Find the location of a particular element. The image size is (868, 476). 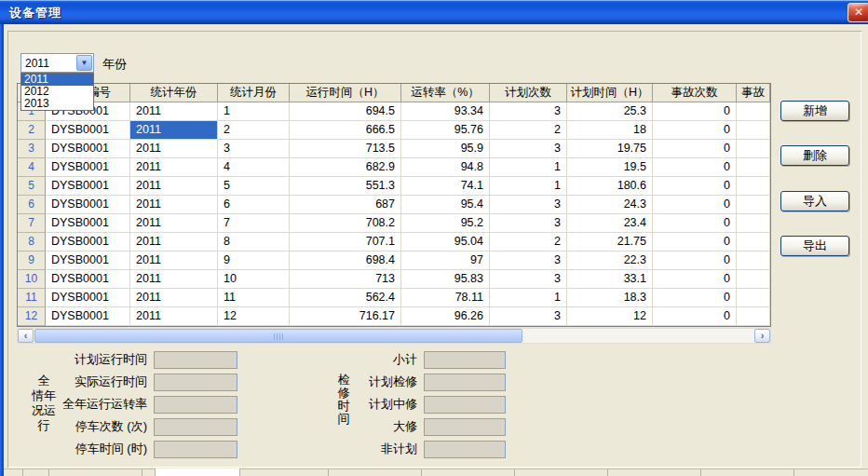

row-header: 11 is located at coordinates (32, 298).